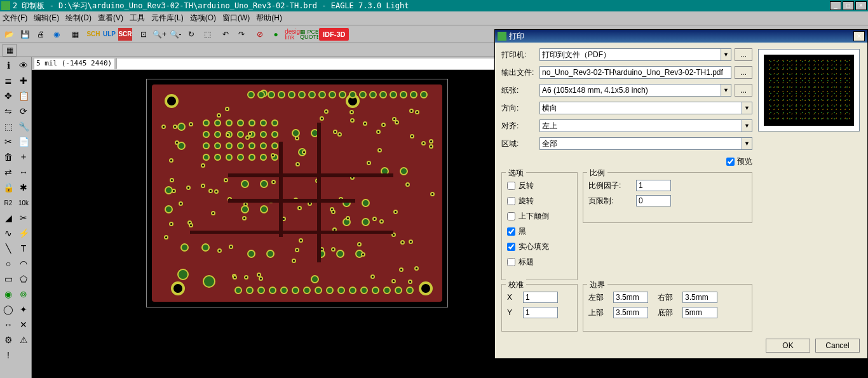  I want to click on split-icon: ✂, so click(24, 218).